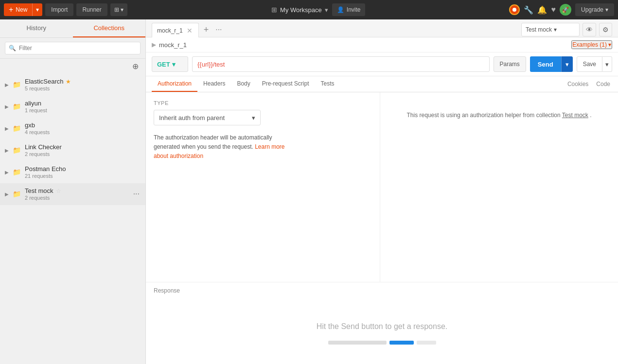 The width and height of the screenshot is (618, 364). Describe the element at coordinates (349, 10) in the screenshot. I see `invite-button: 👤 Invite` at that location.